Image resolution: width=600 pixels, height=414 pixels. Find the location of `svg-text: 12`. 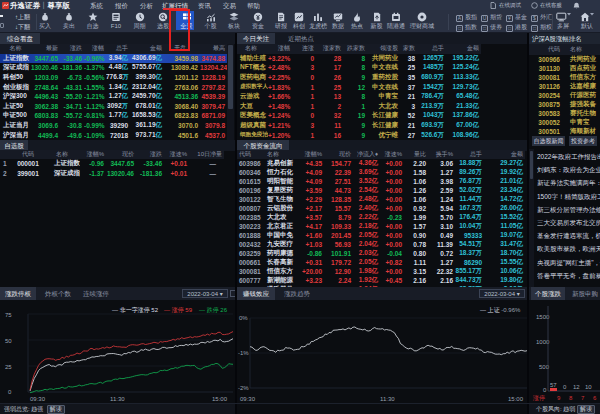

svg-text: 12 is located at coordinates (576, 387).